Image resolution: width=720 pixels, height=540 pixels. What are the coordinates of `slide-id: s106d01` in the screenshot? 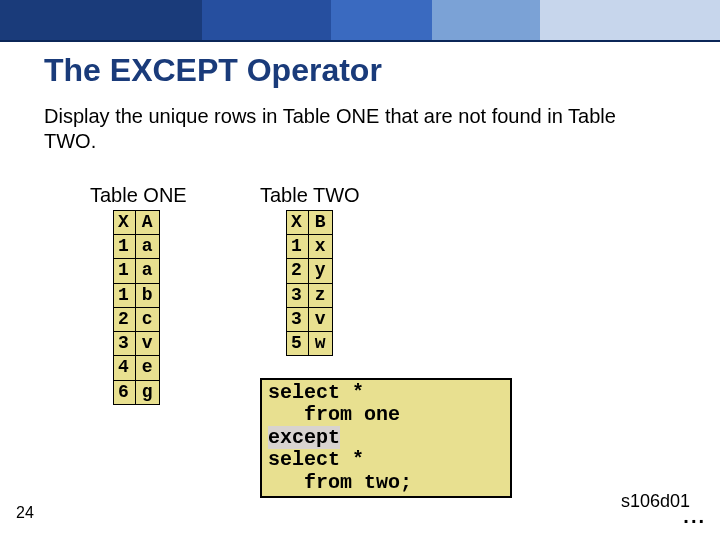 It's located at (656, 502).